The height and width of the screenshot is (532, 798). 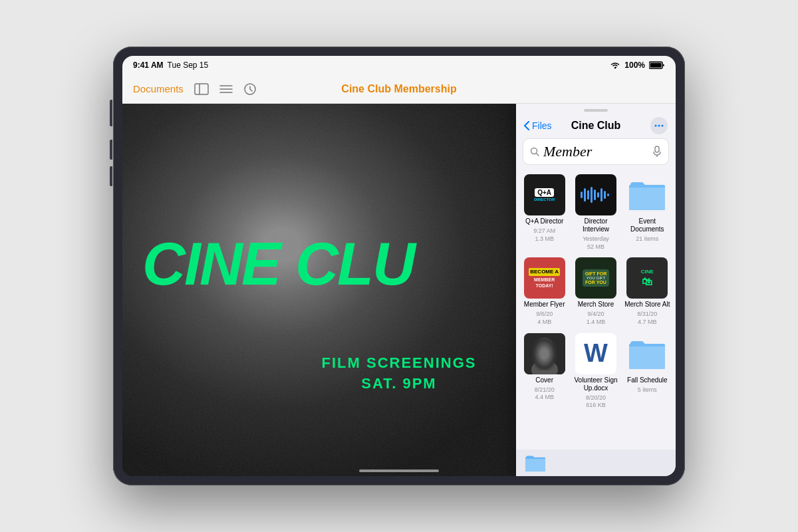 I want to click on file-name-merch-alt: Merch Store Alt, so click(x=647, y=305).